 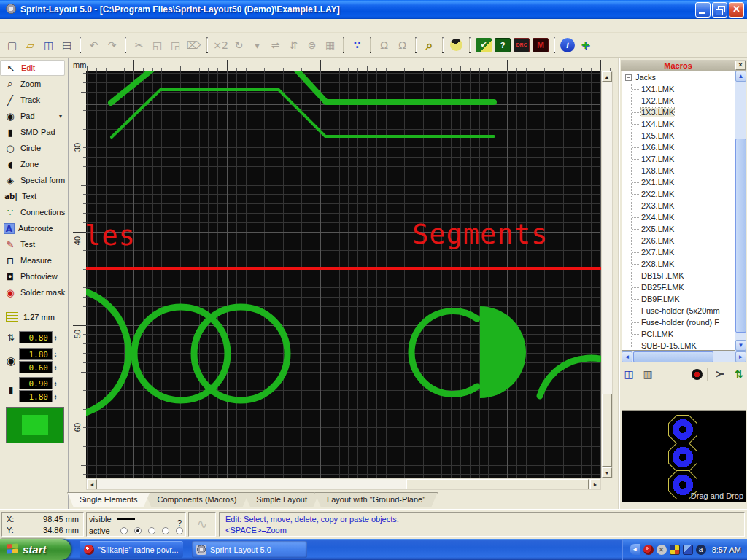 I want to click on macro-item: SUB-D-15.LMK, so click(x=678, y=346).